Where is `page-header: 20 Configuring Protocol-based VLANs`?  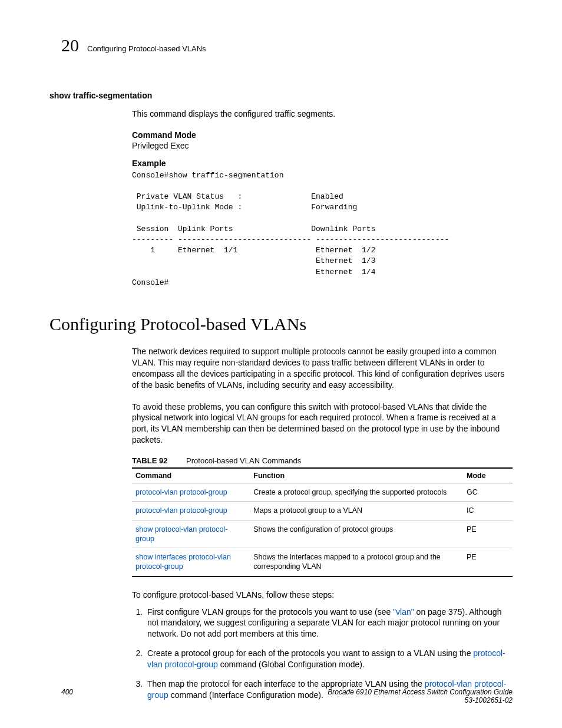
page-header: 20 Configuring Protocol-based VLANs is located at coordinates (287, 45).